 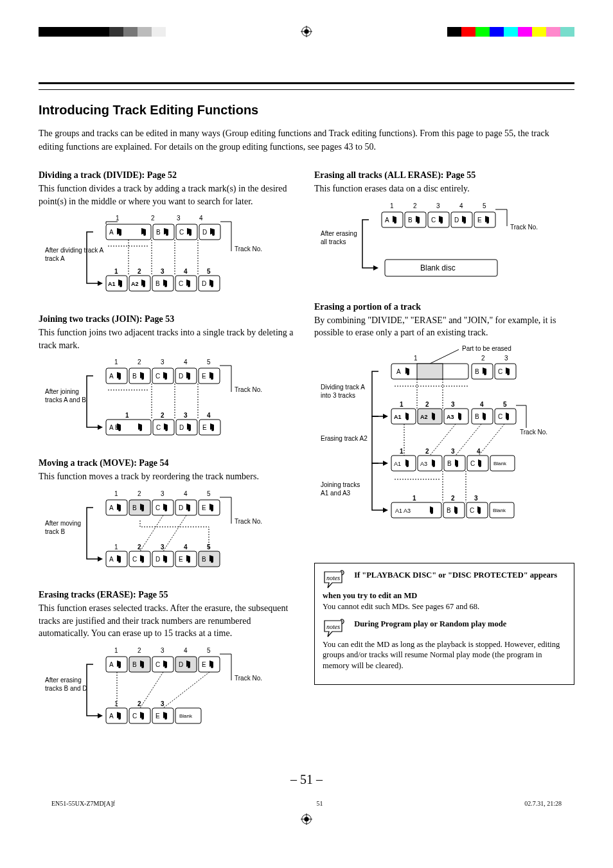 What do you see at coordinates (168, 319) in the screenshot?
I see `join-title: Joining two tracks (JOIN): Page 53` at bounding box center [168, 319].